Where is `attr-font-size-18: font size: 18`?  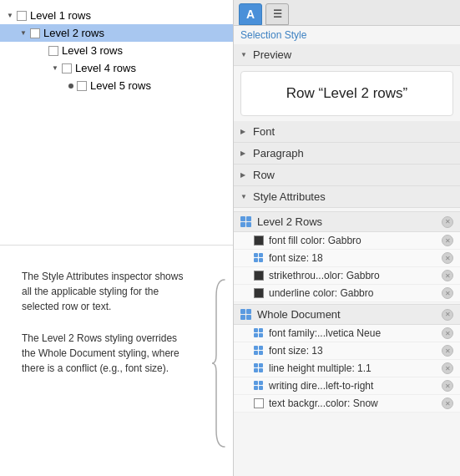
attr-font-size-18: font size: 18 is located at coordinates (347, 259).